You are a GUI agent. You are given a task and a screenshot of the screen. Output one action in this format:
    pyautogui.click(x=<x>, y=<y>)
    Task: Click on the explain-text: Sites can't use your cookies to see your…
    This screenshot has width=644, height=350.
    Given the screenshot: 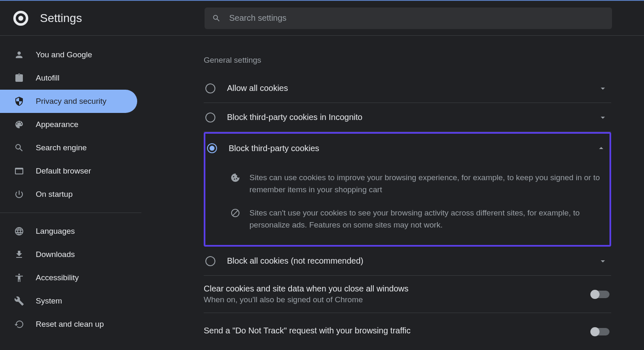 What is the action you would take?
    pyautogui.click(x=425, y=219)
    